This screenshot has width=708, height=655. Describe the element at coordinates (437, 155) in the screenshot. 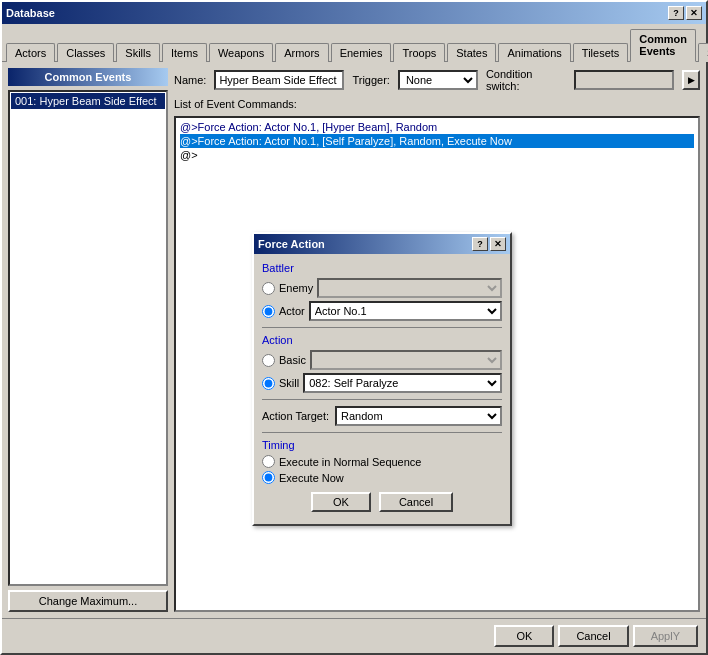

I see `event-line-3: @>` at that location.